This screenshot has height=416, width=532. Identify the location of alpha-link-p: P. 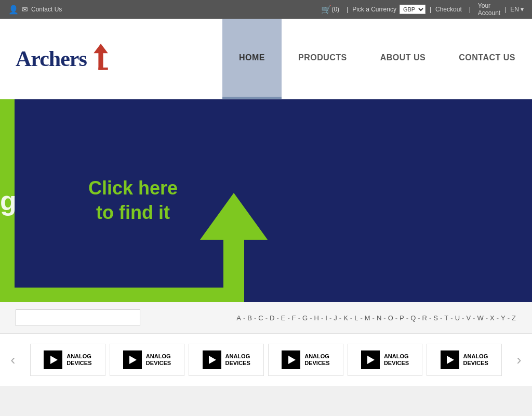
(402, 318).